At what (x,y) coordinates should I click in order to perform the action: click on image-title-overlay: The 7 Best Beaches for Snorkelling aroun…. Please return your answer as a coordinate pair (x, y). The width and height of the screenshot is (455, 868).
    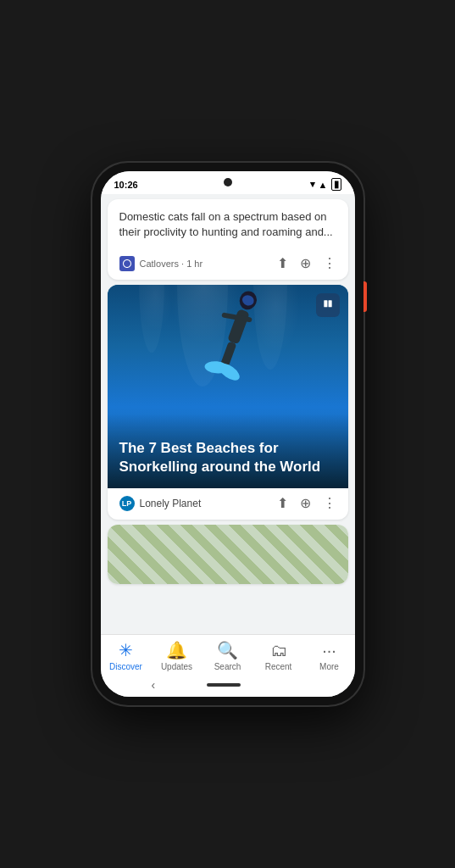
    Looking at the image, I should click on (228, 451).